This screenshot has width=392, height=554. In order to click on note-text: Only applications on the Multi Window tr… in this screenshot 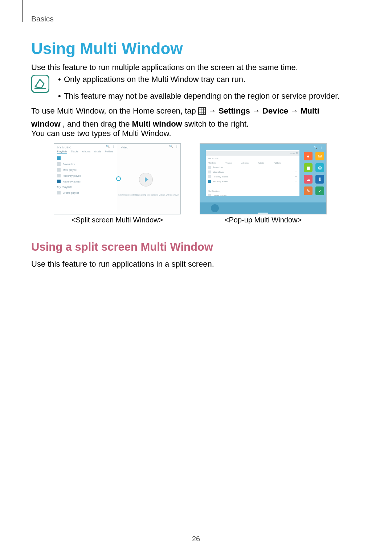, I will do `click(155, 79)`.